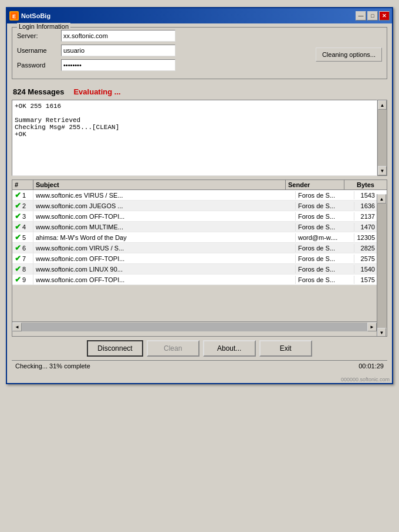 The height and width of the screenshot is (532, 399). What do you see at coordinates (383, 171) in the screenshot?
I see `log-scroll-down: ▼` at bounding box center [383, 171].